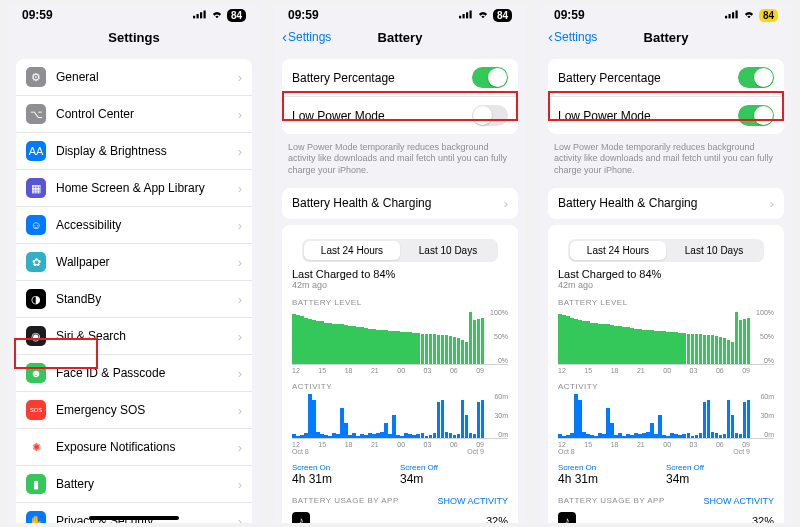 Image resolution: width=800 pixels, height=527 pixels. What do you see at coordinates (666, 285) in the screenshot?
I see `last-charged-sub: 42m ago` at bounding box center [666, 285].